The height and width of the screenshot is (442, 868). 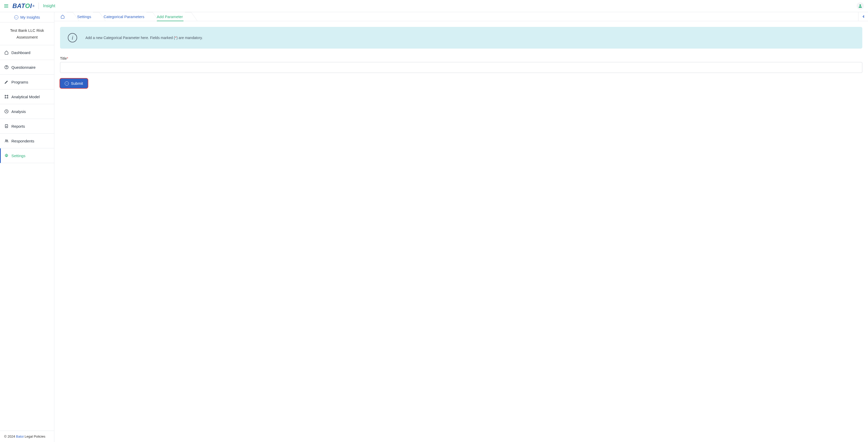 I want to click on title-label: Title*, so click(x=461, y=59).